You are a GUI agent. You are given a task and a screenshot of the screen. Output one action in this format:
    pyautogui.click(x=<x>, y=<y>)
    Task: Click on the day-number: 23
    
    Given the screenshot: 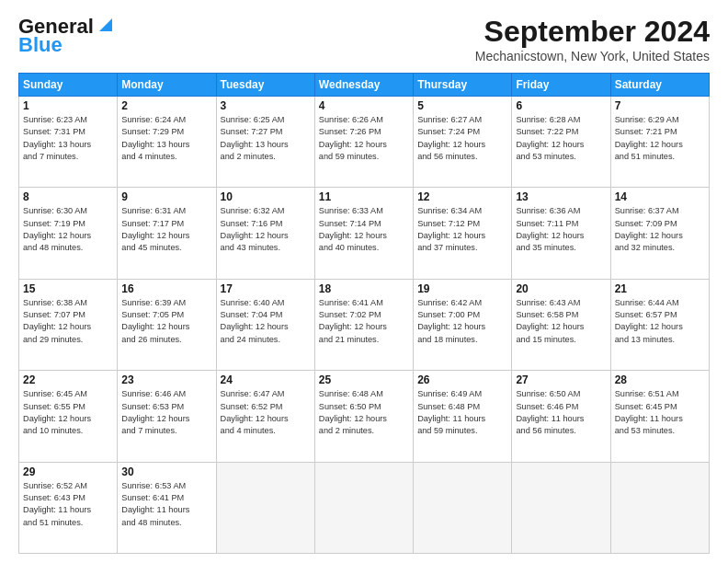 What is the action you would take?
    pyautogui.click(x=166, y=380)
    